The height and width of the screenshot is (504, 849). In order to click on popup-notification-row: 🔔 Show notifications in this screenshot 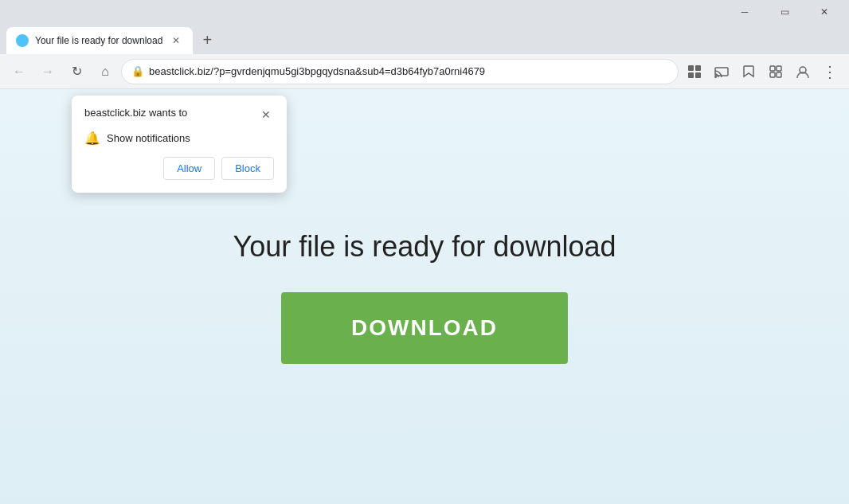, I will do `click(179, 139)`.